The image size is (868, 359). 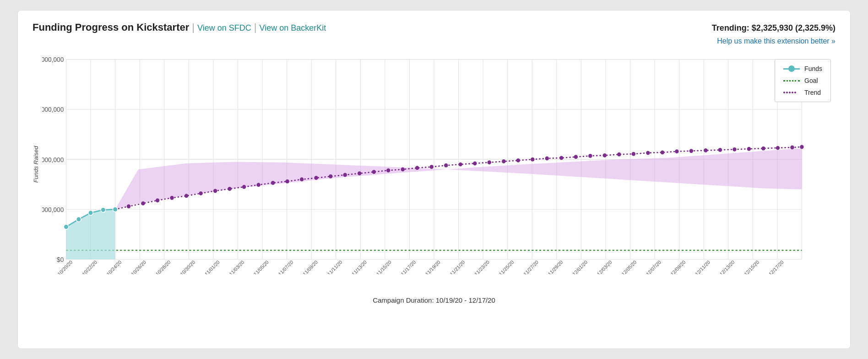 I want to click on help-link: Help us make this extension better », so click(x=434, y=41).